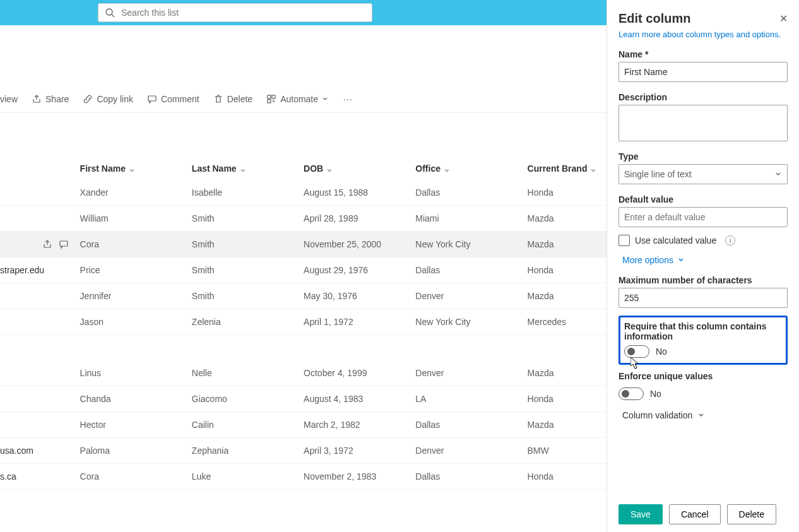  What do you see at coordinates (136, 193) in the screenshot?
I see `cell: Xander` at bounding box center [136, 193].